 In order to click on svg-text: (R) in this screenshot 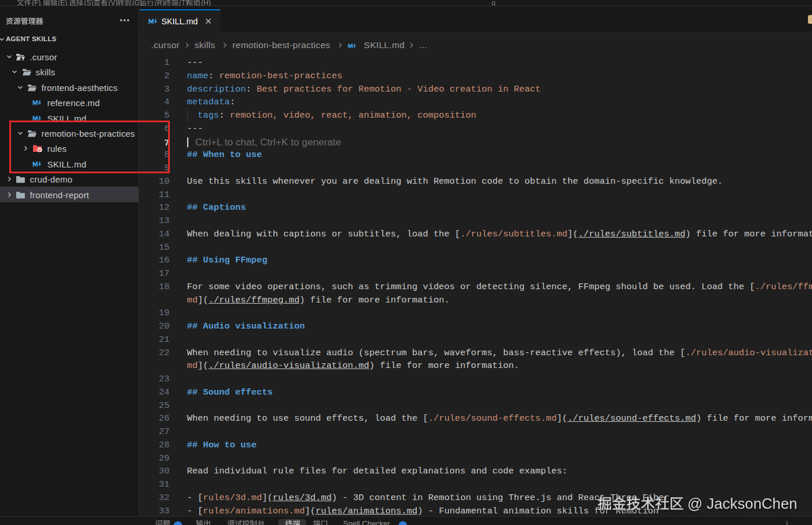, I will do `click(160, 3)`.